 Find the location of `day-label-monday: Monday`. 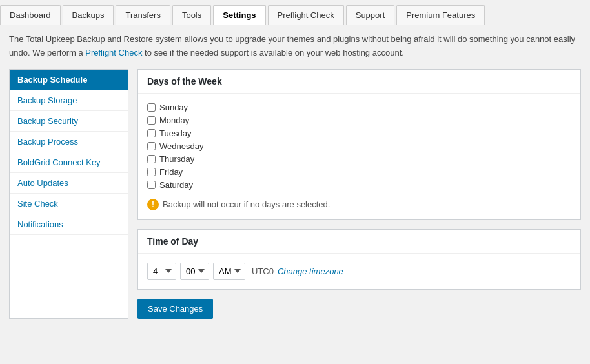

day-label-monday: Monday is located at coordinates (174, 120).